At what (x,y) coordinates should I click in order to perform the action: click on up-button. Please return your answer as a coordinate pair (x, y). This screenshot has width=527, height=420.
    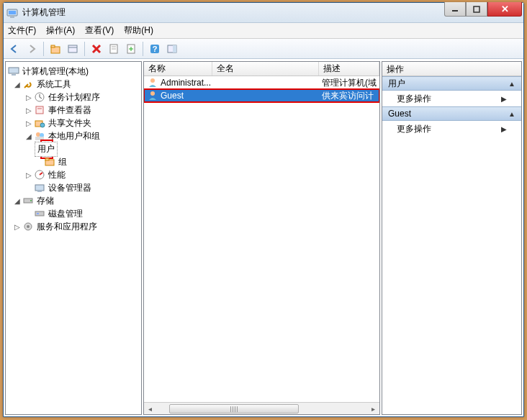
    Looking at the image, I should click on (55, 49).